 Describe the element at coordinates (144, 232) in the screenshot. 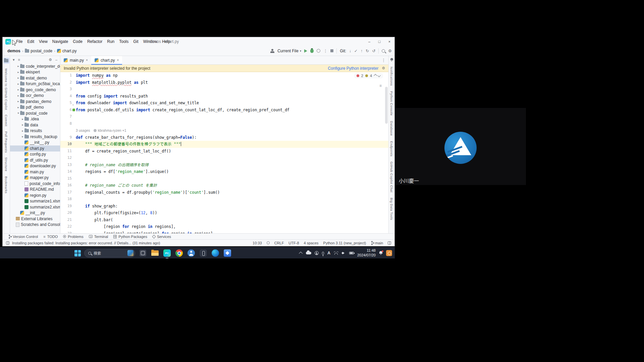

I see `code-line-text: [regional_counts[region] for region in r…` at that location.